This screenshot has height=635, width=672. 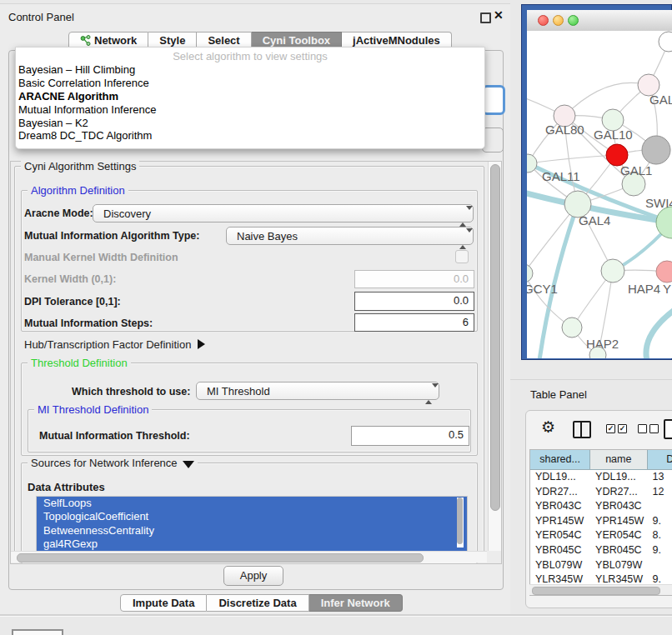 I want to click on tab-impute-data: Impute Data, so click(x=163, y=603).